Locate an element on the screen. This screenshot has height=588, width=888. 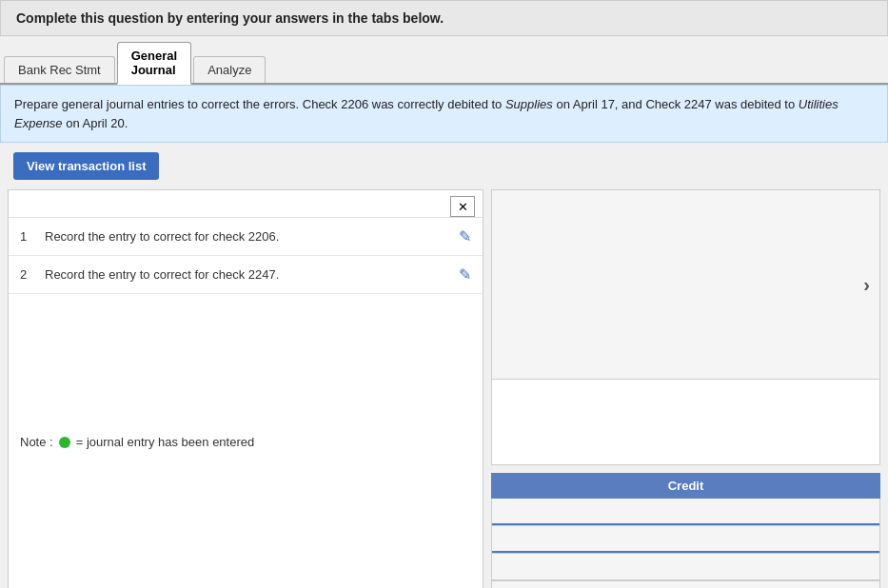
right-top-panel: › is located at coordinates (685, 284).